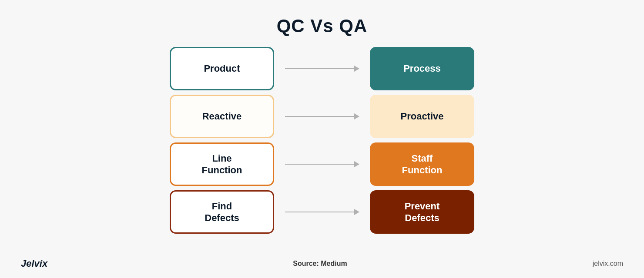 The height and width of the screenshot is (278, 644). I want to click on right-column: Process Proactive StaffFunction PreventD…, so click(422, 140).